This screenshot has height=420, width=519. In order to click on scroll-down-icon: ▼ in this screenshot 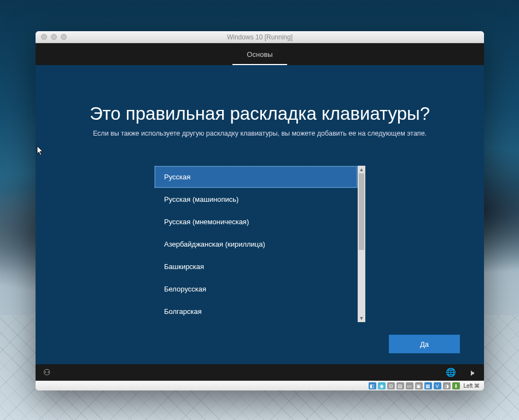, I will do `click(361, 318)`.